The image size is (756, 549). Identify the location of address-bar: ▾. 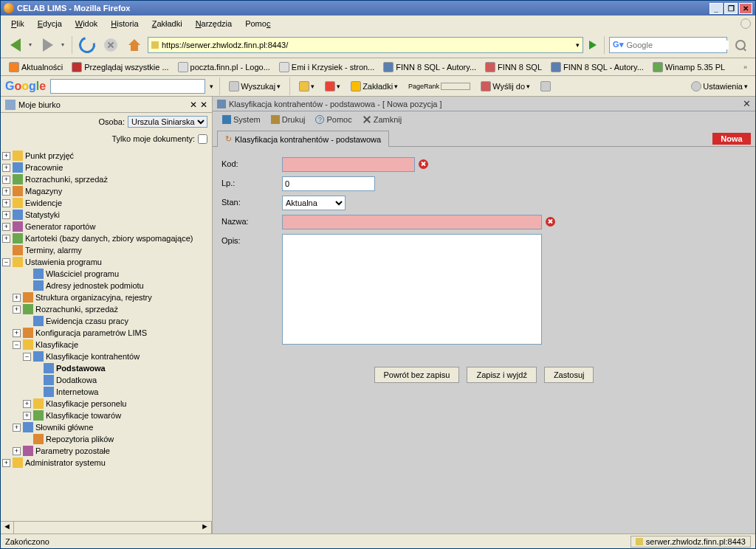
(365, 45).